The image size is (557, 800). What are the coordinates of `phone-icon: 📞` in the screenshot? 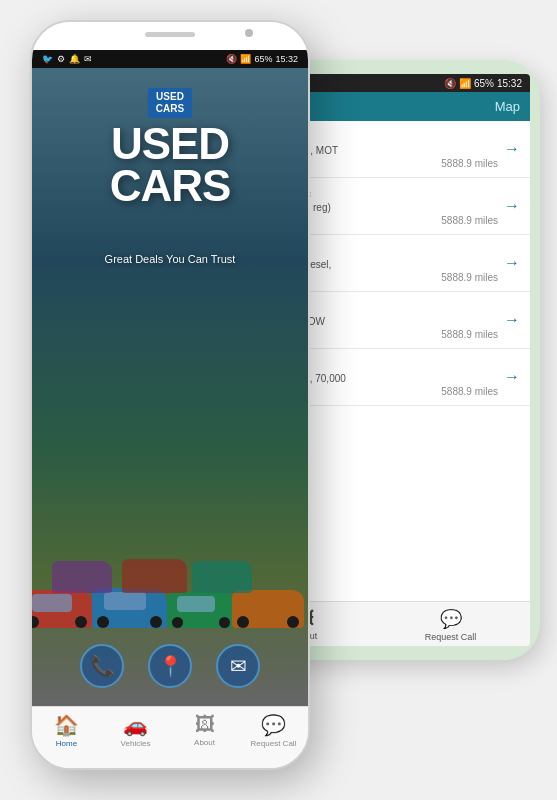 It's located at (102, 666).